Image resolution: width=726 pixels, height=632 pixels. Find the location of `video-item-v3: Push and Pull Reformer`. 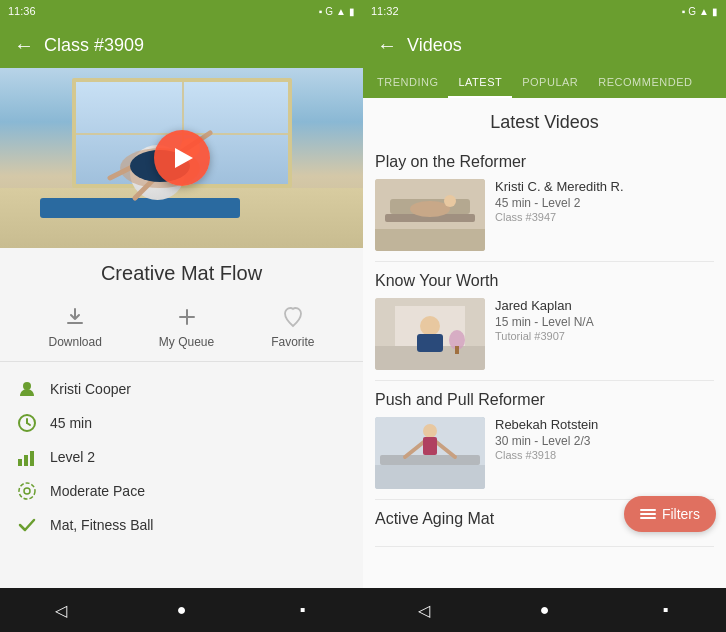

video-item-v3: Push and Pull Reformer is located at coordinates (544, 440).